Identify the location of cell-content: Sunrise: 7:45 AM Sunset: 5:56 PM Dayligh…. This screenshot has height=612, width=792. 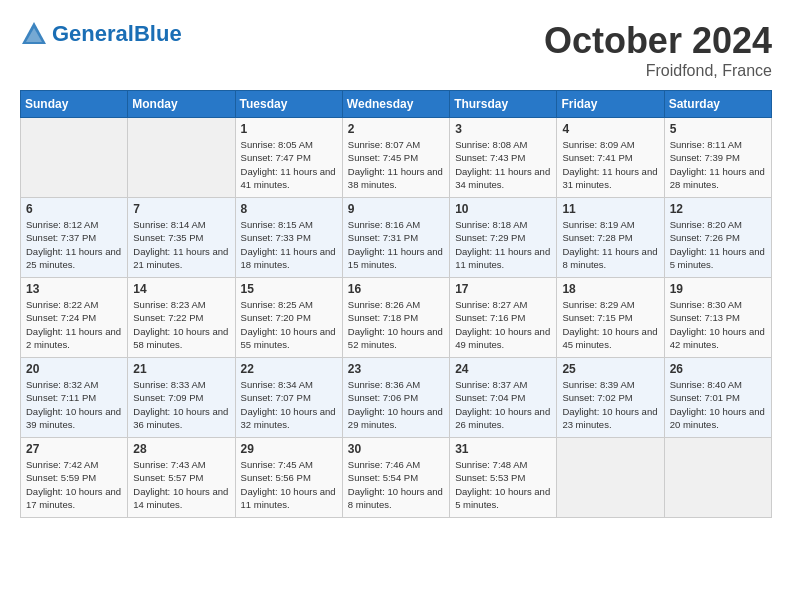
(289, 484).